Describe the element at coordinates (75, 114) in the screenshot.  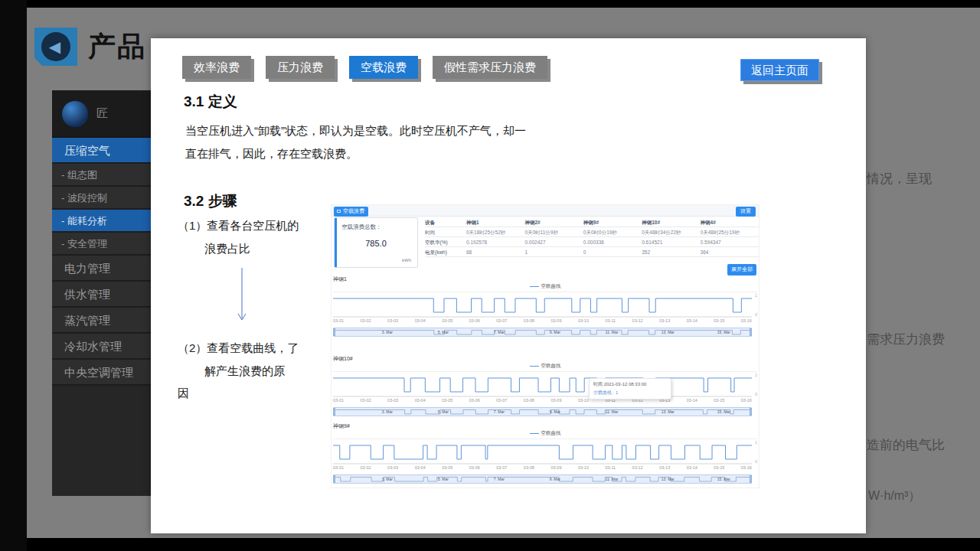
I see `brand-logo-icon` at that location.